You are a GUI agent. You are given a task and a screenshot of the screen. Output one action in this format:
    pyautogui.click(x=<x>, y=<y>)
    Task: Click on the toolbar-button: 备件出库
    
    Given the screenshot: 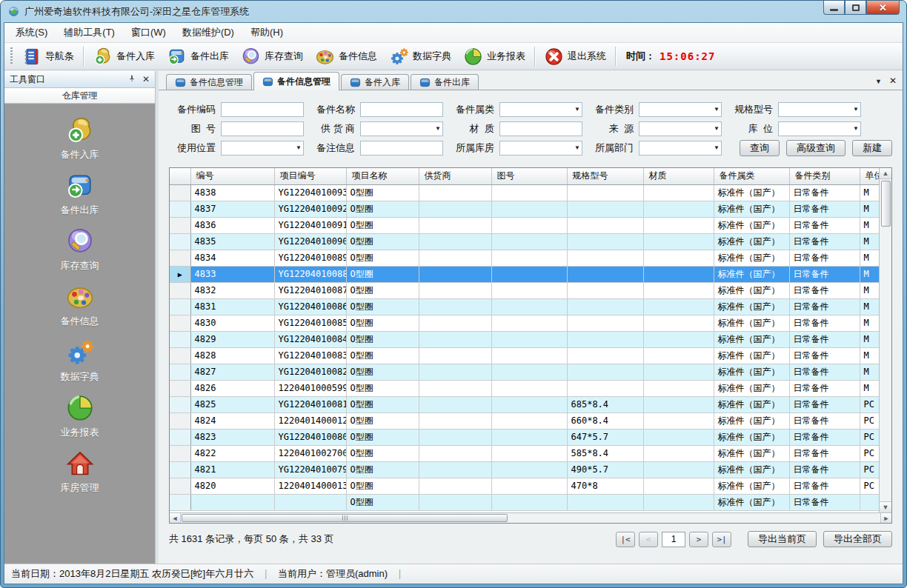 What is the action you would take?
    pyautogui.click(x=198, y=56)
    